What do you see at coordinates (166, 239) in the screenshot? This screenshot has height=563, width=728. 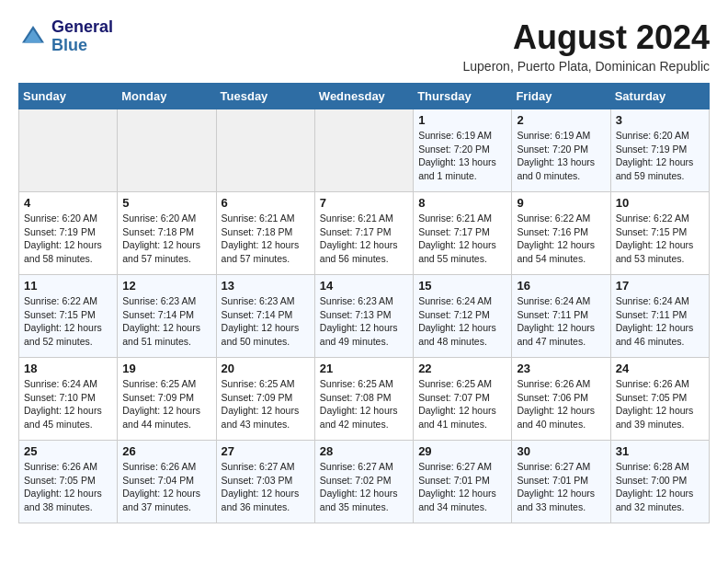 I see `day-info: Sunrise: 6:20 AM Sunset: 7:18 PM Dayligh…` at bounding box center [166, 239].